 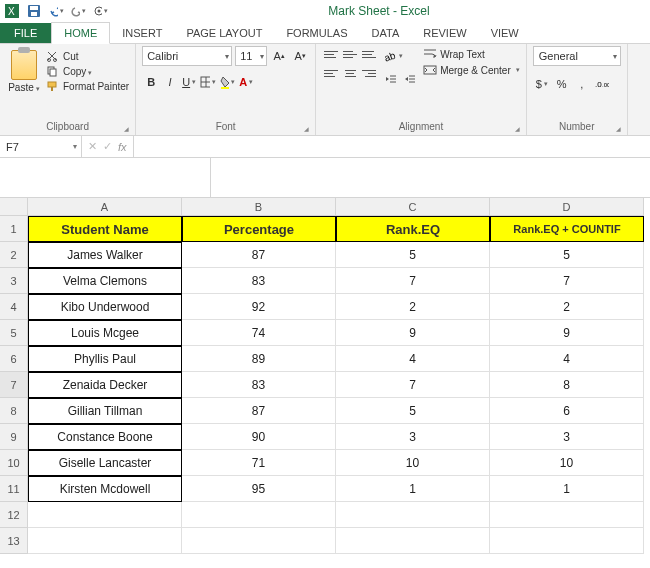 I want to click on header-rankeq: Rank.EQ, so click(x=413, y=229).